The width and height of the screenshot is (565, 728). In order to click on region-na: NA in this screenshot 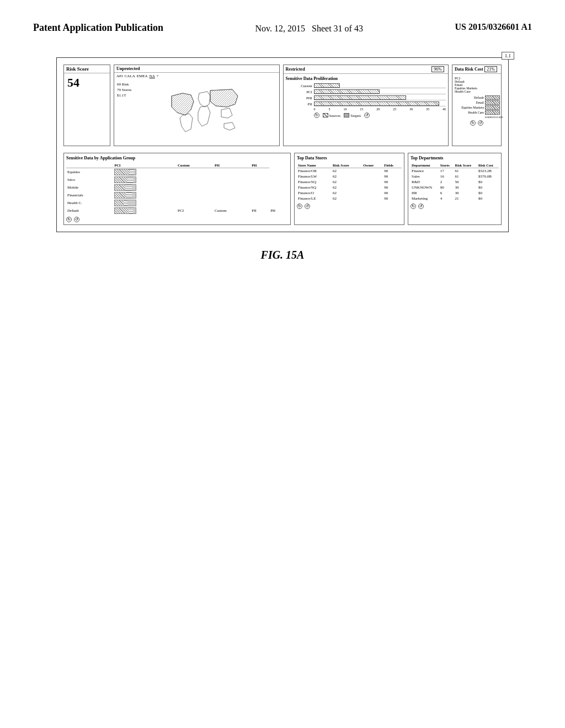, I will do `click(152, 76)`.